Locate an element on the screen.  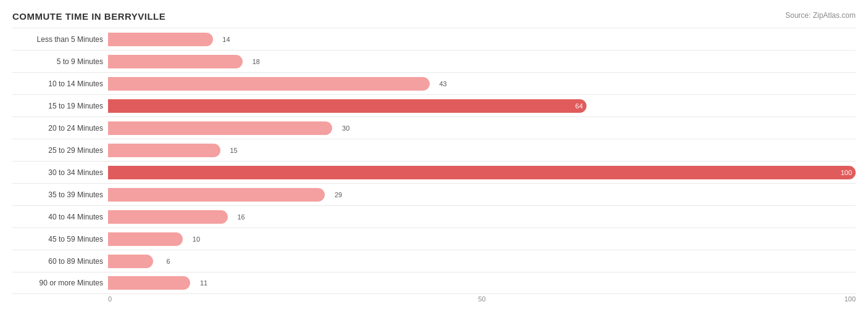
bar-fill: 30 is located at coordinates (220, 128).